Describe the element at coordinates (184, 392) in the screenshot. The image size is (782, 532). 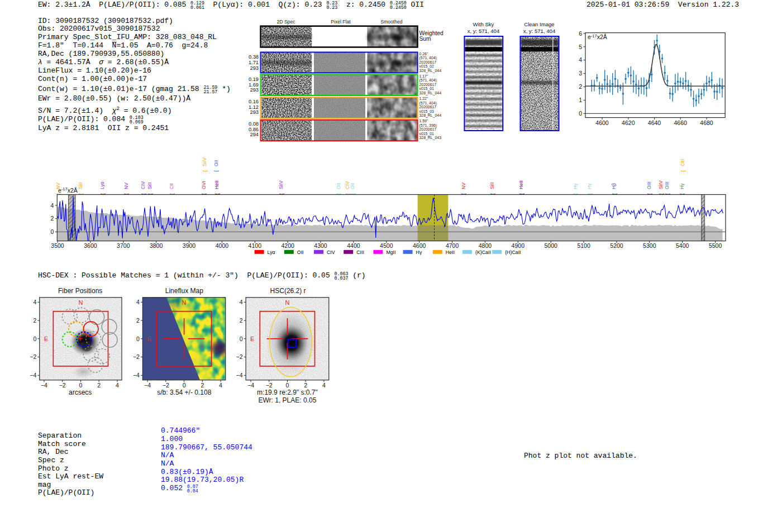
I see `svg-text: s/b: 3.54 +/- 0.108` at that location.